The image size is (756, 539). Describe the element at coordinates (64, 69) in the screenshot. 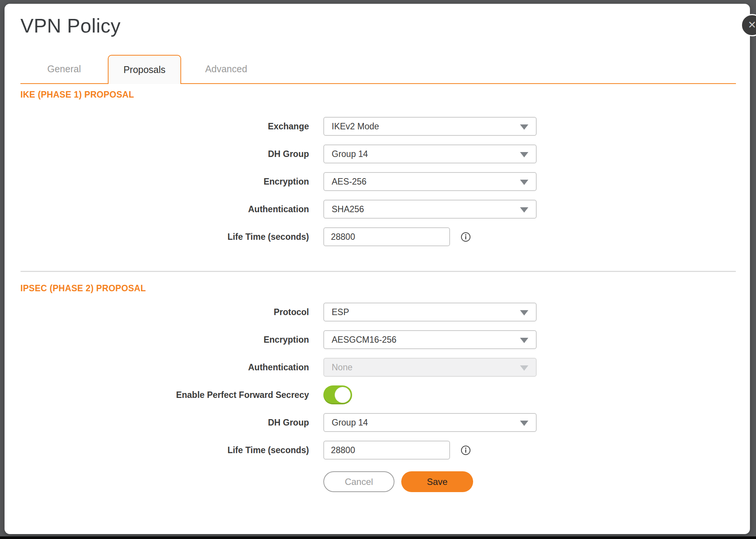

I see `tab-general: General` at that location.